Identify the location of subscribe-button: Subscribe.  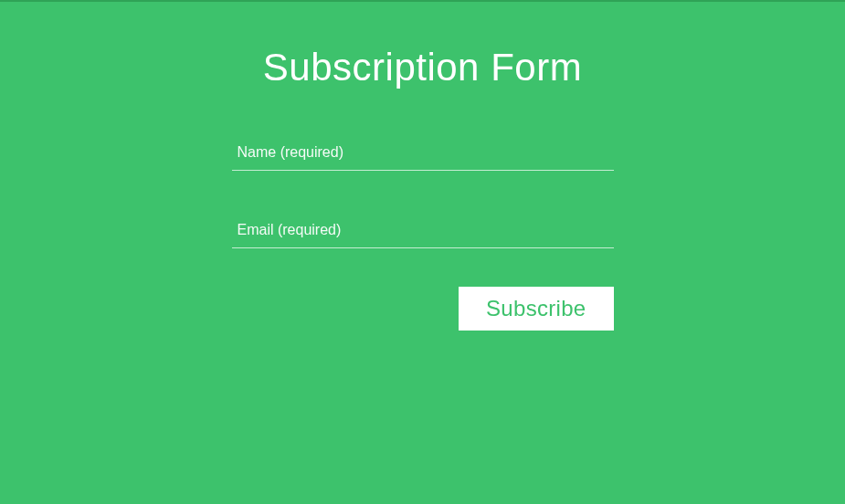
(535, 309).